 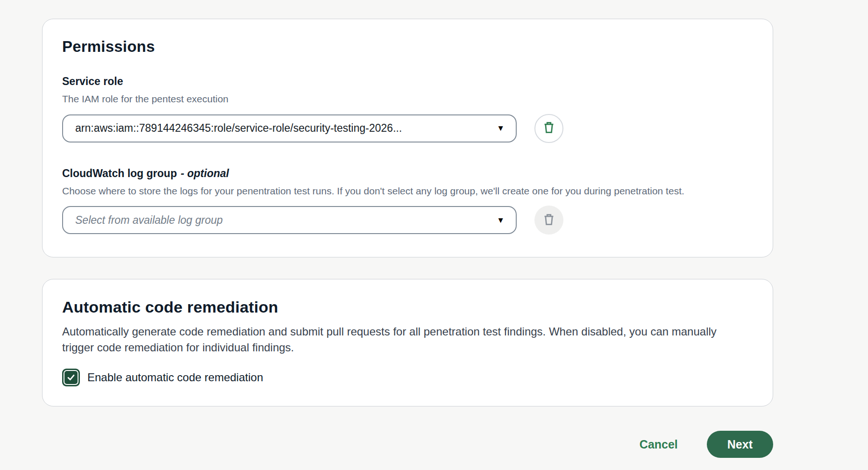 I want to click on service-role-select-row: arn:aws:iam::789144246345:role/service-r…, so click(x=407, y=128).